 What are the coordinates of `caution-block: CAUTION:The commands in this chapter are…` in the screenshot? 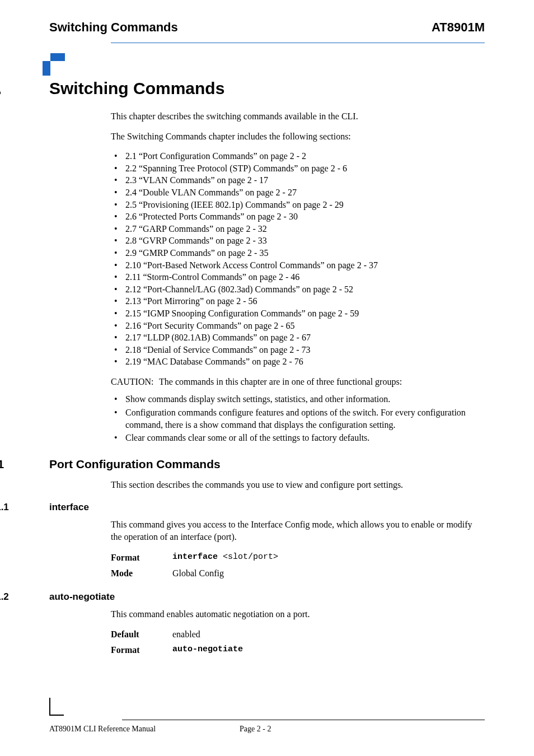 It's located at (298, 382).